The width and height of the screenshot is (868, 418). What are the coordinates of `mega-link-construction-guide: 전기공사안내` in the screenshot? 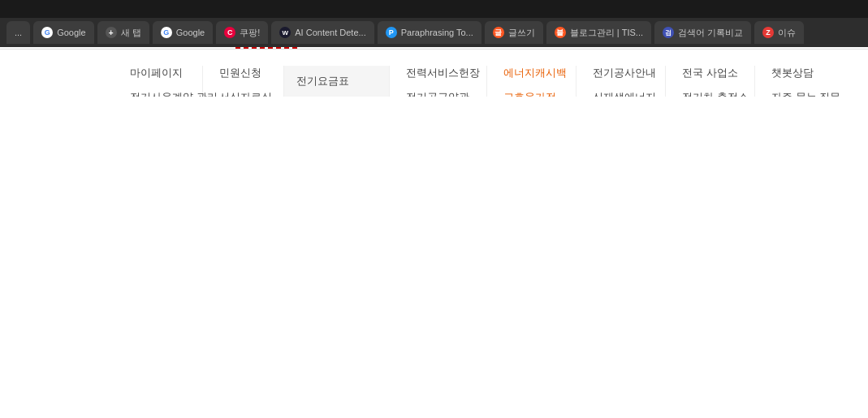 It's located at (620, 73).